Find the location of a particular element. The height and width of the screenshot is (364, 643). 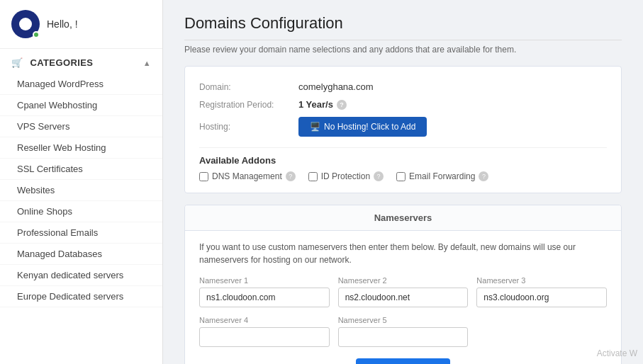

addon-dns-label: DNS Management is located at coordinates (247, 176).